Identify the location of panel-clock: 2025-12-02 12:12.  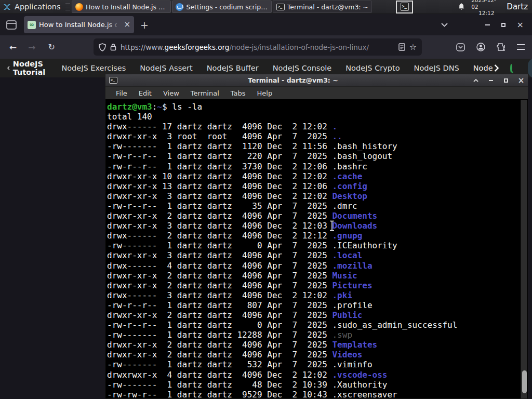
(486, 8).